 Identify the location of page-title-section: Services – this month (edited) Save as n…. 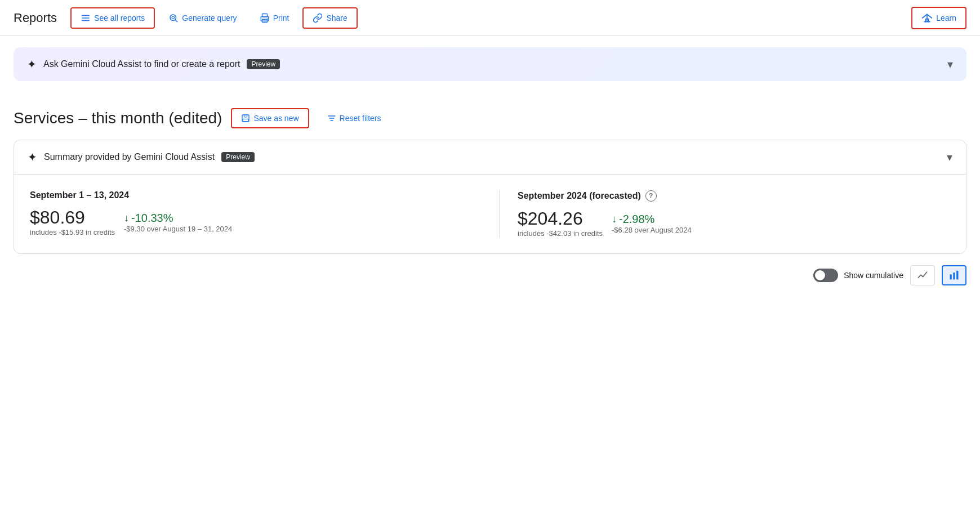
(490, 116).